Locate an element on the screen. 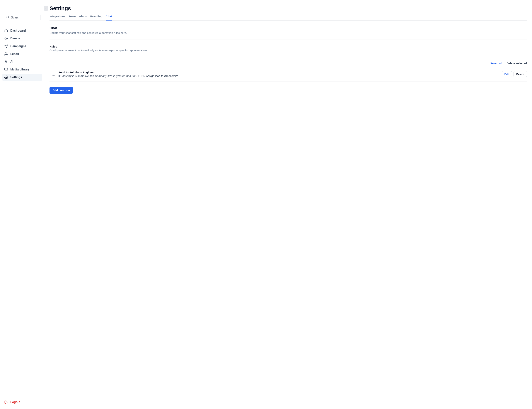 This screenshot has width=532, height=409. sidebar-item-label: Dashboard is located at coordinates (18, 31).